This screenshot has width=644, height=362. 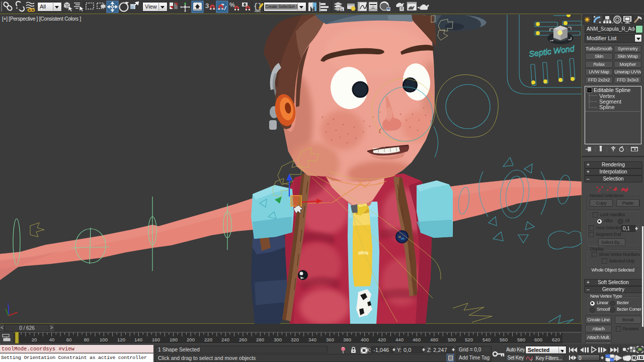 I want to click on svg-text: 280, so click(x=260, y=340).